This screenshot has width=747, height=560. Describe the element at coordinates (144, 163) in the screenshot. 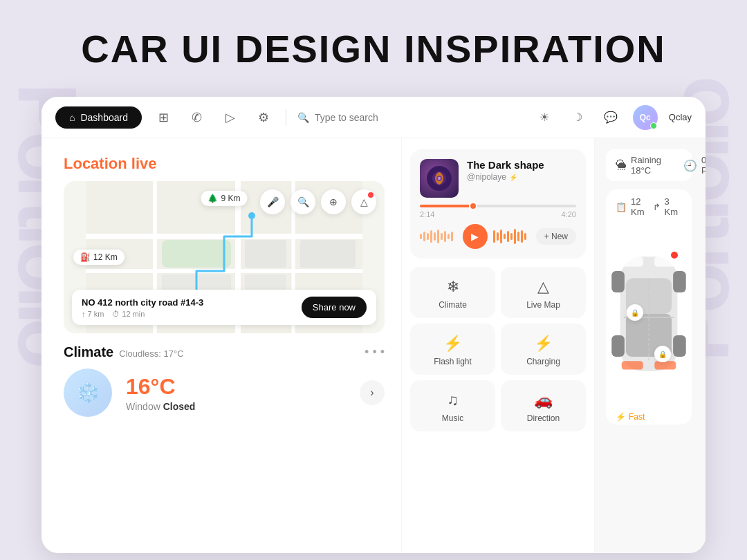

I see `location-accent: live` at that location.